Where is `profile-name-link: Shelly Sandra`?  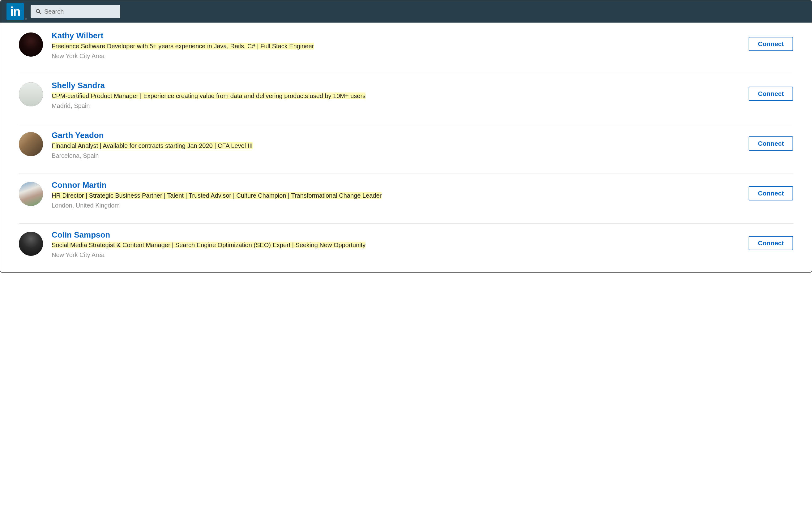
profile-name-link: Shelly Sandra is located at coordinates (396, 86).